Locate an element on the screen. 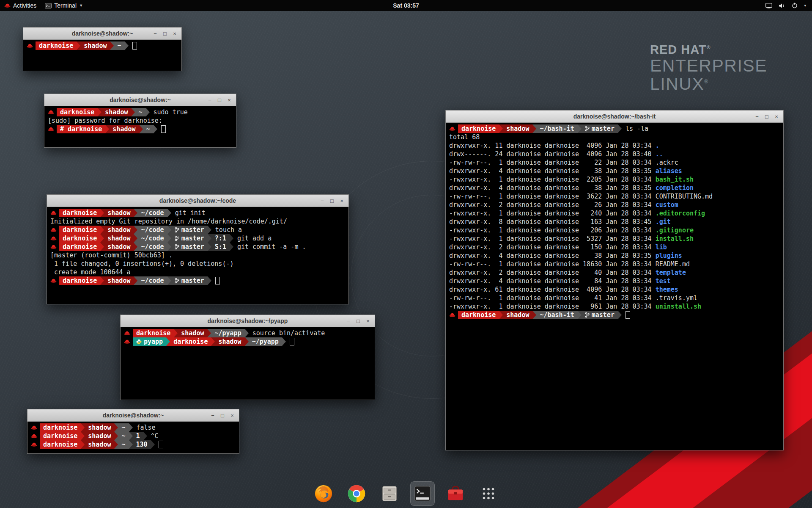 The width and height of the screenshot is (812, 508). window-titlebar: darknoise@shadow:~/pyapp−□× is located at coordinates (248, 321).